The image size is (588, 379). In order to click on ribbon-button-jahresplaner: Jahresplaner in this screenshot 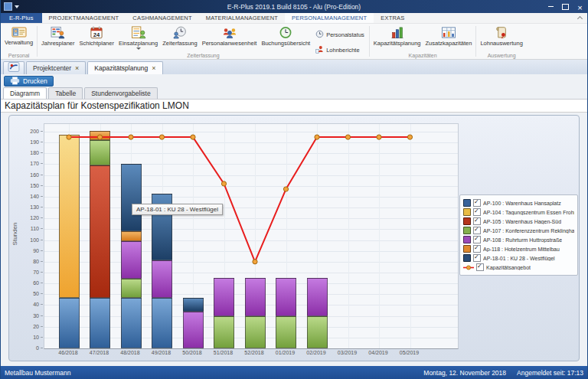, I will do `click(58, 37)`.